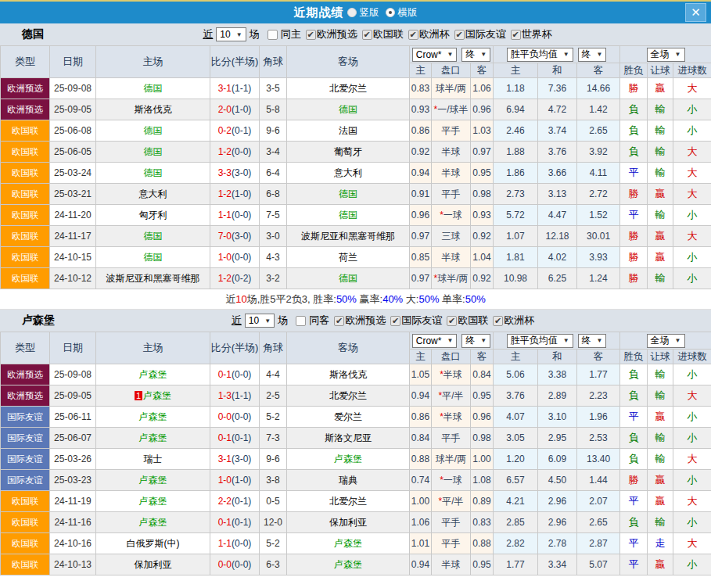 Image resolution: width=711 pixels, height=588 pixels. What do you see at coordinates (558, 544) in the screenshot?
I see `avg-draw-odds: 2.78` at bounding box center [558, 544].